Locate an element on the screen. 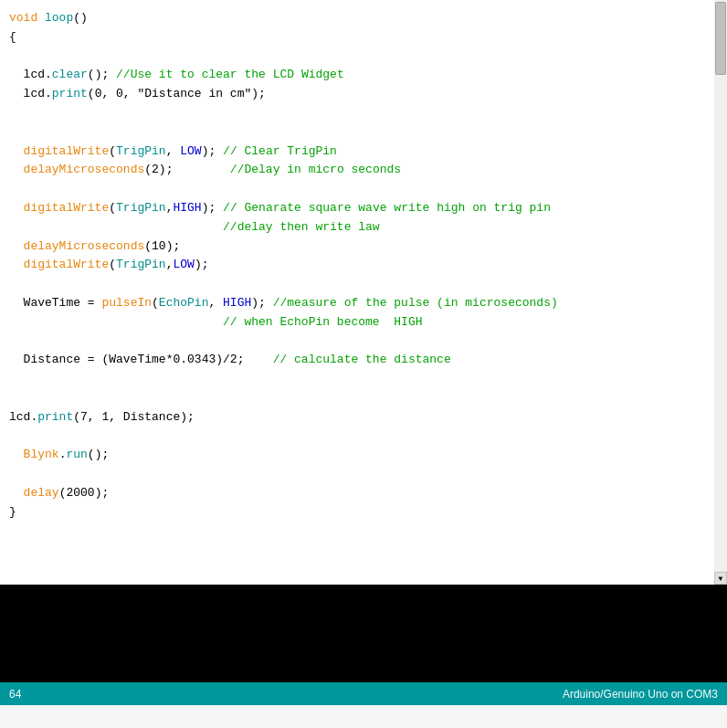 The width and height of the screenshot is (727, 728). code-line: void loop() is located at coordinates (359, 18).